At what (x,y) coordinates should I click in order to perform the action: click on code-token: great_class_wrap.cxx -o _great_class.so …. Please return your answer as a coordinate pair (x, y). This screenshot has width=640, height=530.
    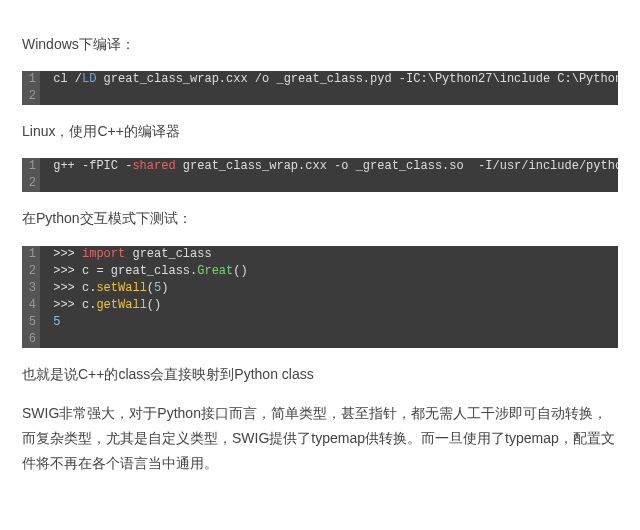
    Looking at the image, I should click on (397, 166).